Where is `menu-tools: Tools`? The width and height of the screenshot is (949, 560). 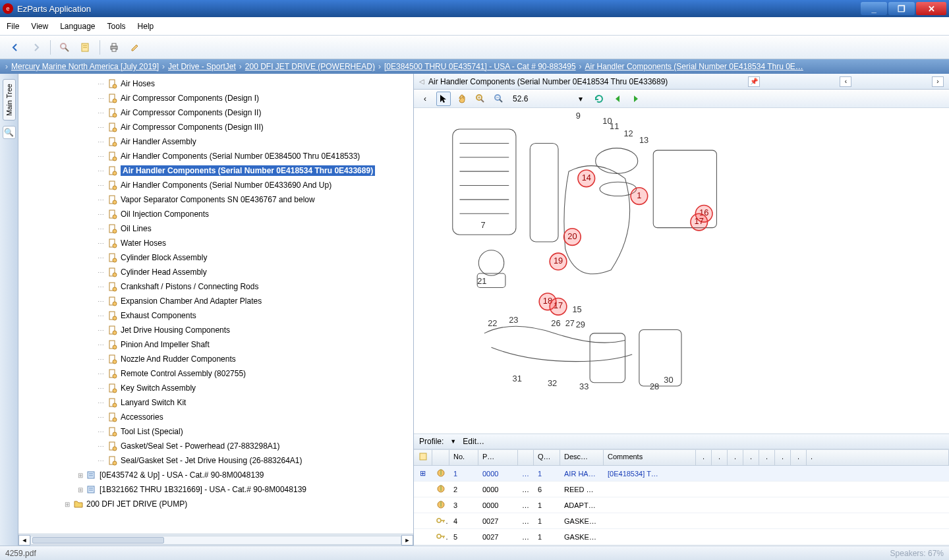
menu-tools: Tools is located at coordinates (117, 26).